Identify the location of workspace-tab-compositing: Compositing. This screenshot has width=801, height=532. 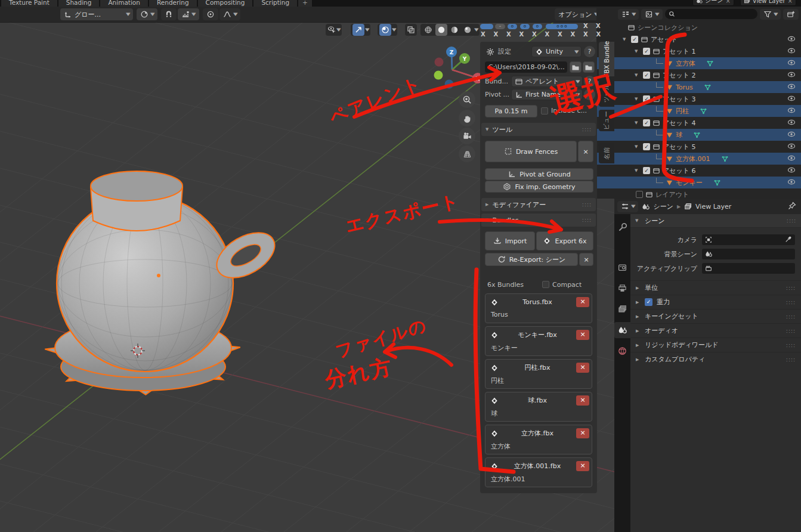
(225, 4).